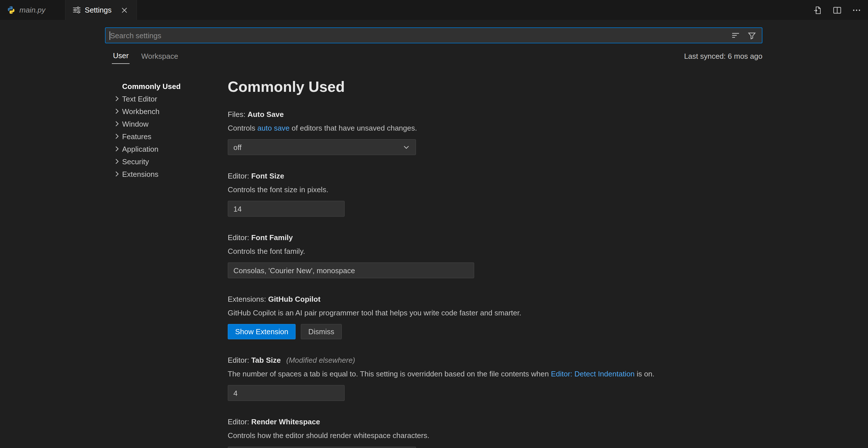 The height and width of the screenshot is (448, 868). Describe the element at coordinates (351, 270) in the screenshot. I see `font-family-input` at that location.